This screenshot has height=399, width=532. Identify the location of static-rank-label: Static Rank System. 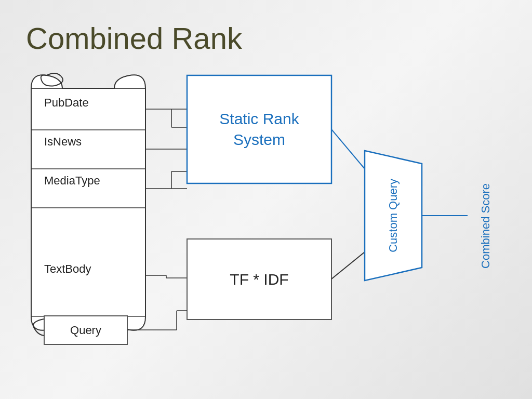
(259, 130).